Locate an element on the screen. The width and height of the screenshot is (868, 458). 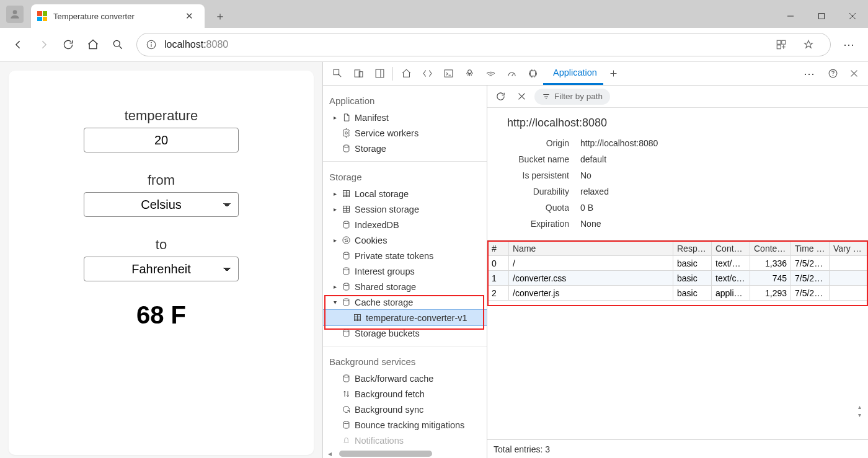
device-toolbar-button is located at coordinates (358, 74).